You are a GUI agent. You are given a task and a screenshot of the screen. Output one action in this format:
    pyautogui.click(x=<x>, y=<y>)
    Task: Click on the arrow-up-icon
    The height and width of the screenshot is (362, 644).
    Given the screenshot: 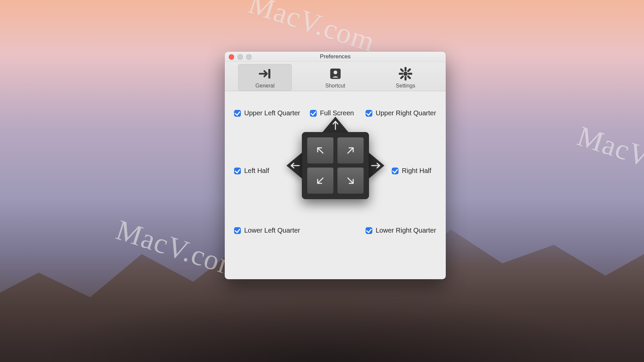 What is the action you would take?
    pyautogui.click(x=335, y=125)
    